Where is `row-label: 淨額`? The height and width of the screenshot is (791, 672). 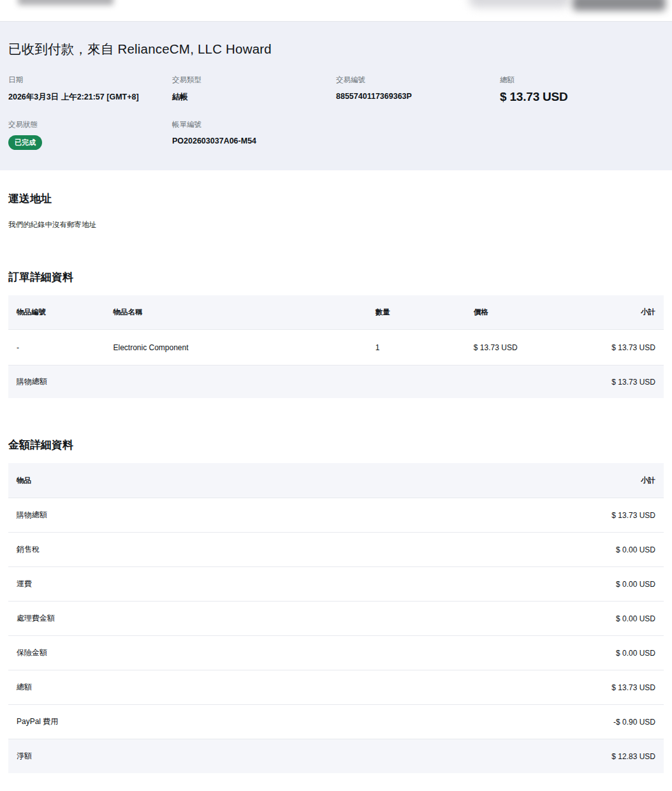 row-label: 淨額 is located at coordinates (24, 757).